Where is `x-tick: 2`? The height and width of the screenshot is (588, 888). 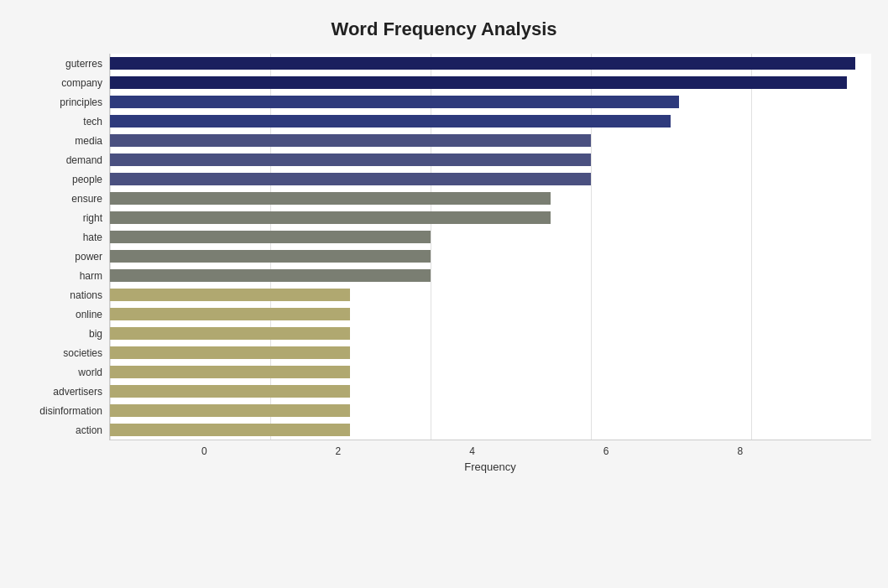 x-tick: 2 is located at coordinates (339, 451).